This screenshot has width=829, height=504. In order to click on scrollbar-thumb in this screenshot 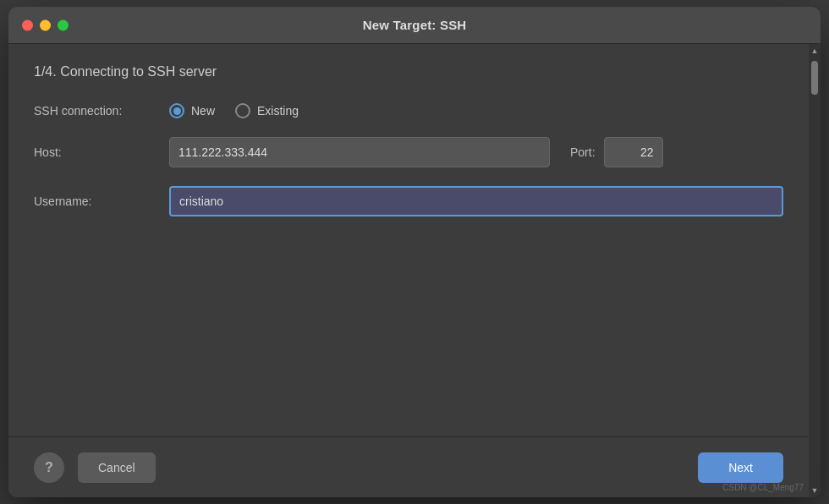, I will do `click(815, 78)`.